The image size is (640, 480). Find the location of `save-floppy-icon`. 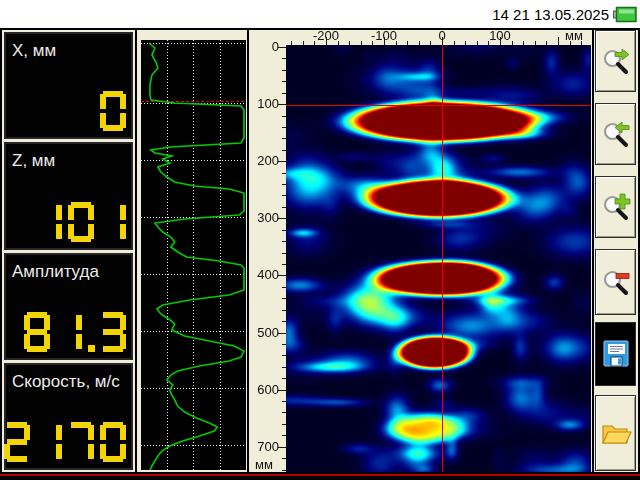

save-floppy-icon is located at coordinates (616, 354).